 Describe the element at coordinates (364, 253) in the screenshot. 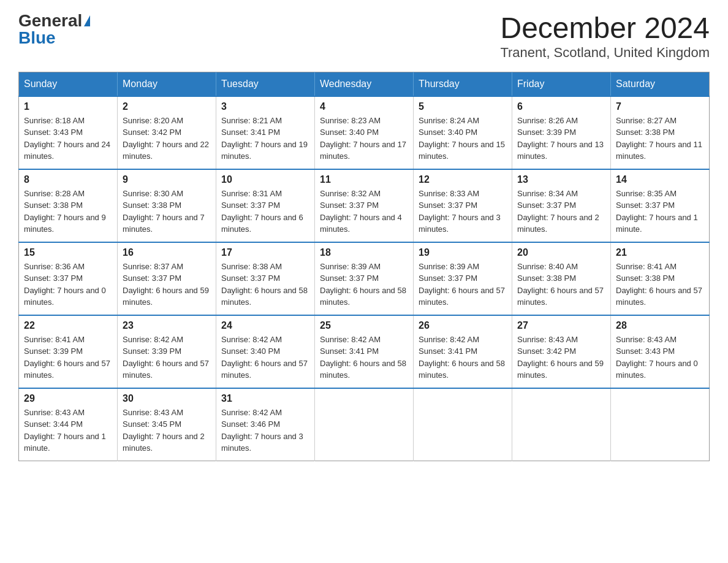

I see `day-number: 18` at that location.